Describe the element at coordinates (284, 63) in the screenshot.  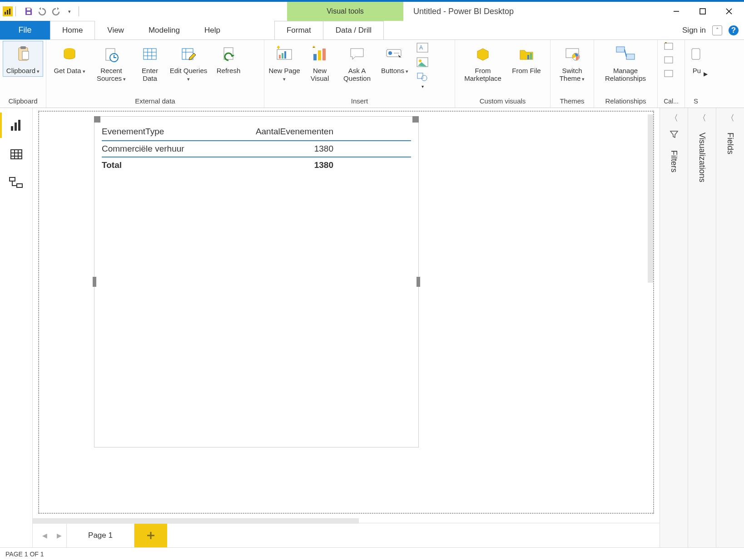
I see `new-page-button: New Page` at that location.